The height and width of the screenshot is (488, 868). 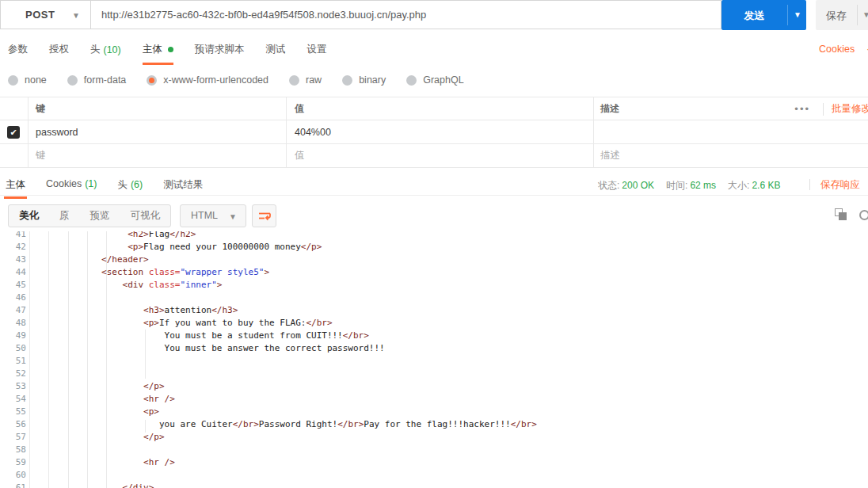 What do you see at coordinates (13, 485) in the screenshot?
I see `line-number: 61` at bounding box center [13, 485].